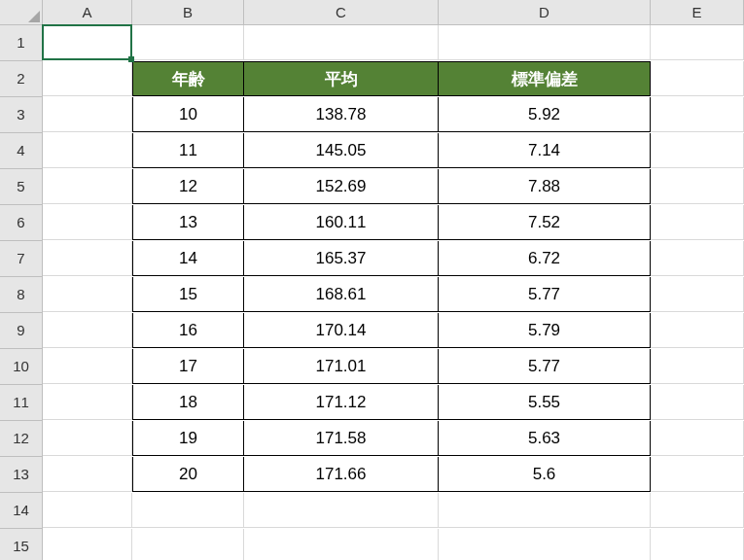 The height and width of the screenshot is (560, 744). Describe the element at coordinates (88, 510) in the screenshot. I see `cell-A14` at that location.